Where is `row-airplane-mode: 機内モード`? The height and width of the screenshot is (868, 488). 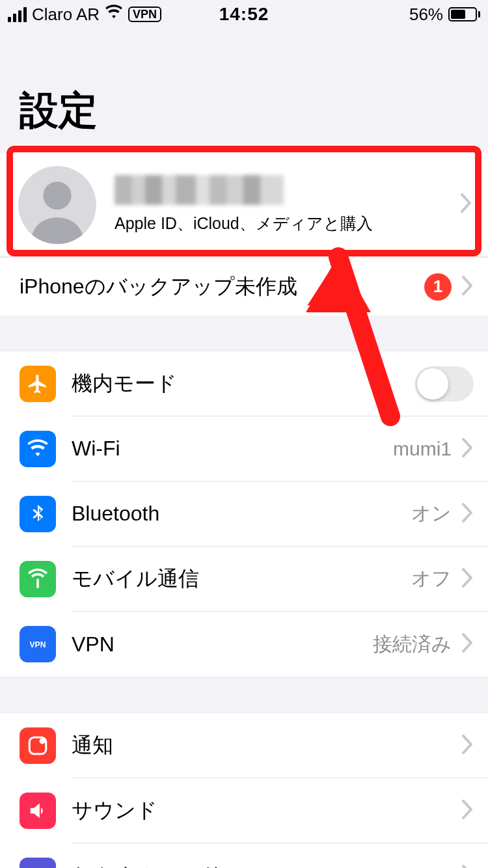
row-airplane-mode: 機内モード is located at coordinates (244, 384).